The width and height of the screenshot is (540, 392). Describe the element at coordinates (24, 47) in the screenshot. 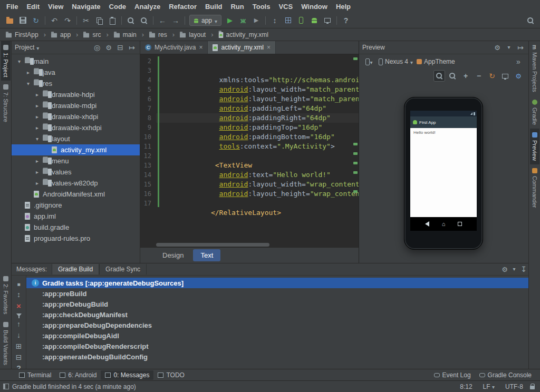

I see `project-panel-title: Project` at that location.